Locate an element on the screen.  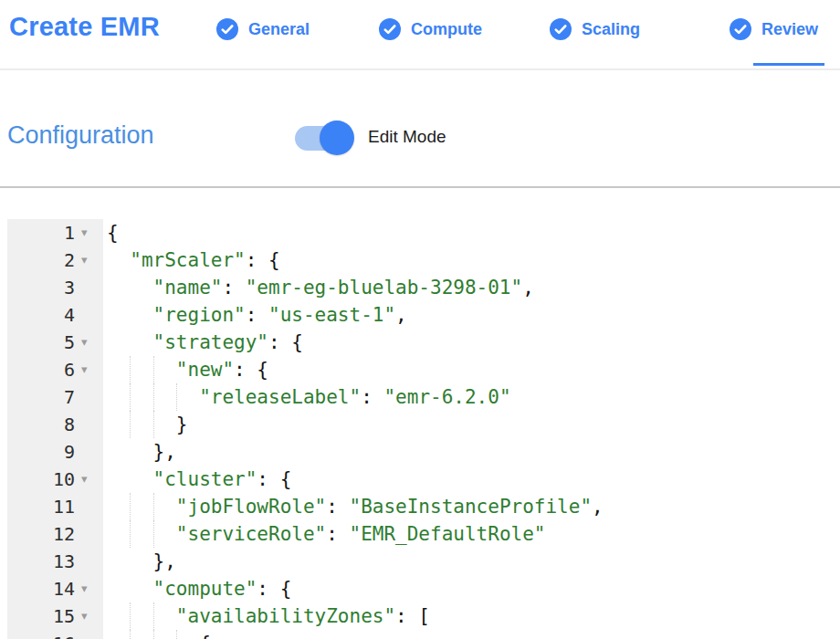
code-editor-row: 2▾"mrScaler": { is located at coordinates (424, 260).